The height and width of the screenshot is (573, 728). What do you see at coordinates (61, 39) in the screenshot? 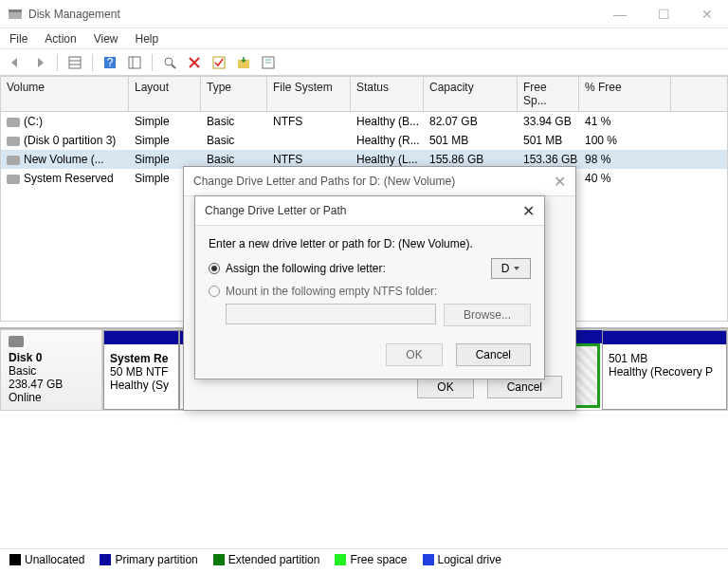
I see `menu-action: Action` at bounding box center [61, 39].